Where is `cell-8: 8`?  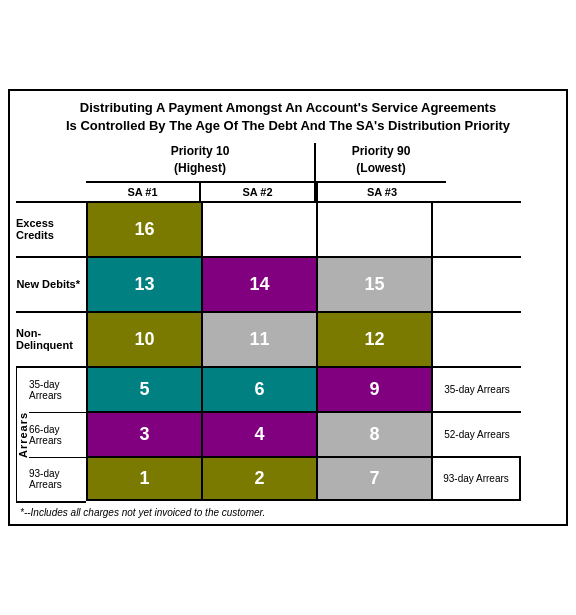 cell-8: 8 is located at coordinates (374, 434).